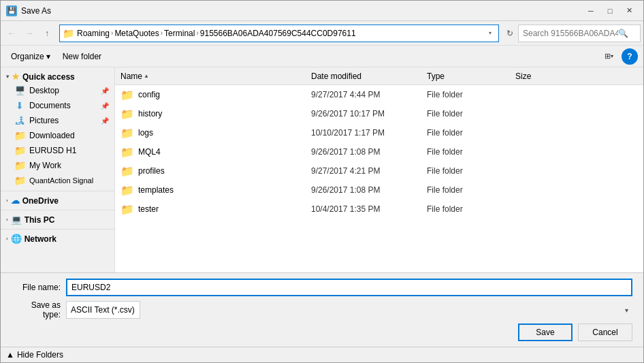  Describe the element at coordinates (57, 165) in the screenshot. I see `sidebar-item-my-work: 📁 My Work` at that location.